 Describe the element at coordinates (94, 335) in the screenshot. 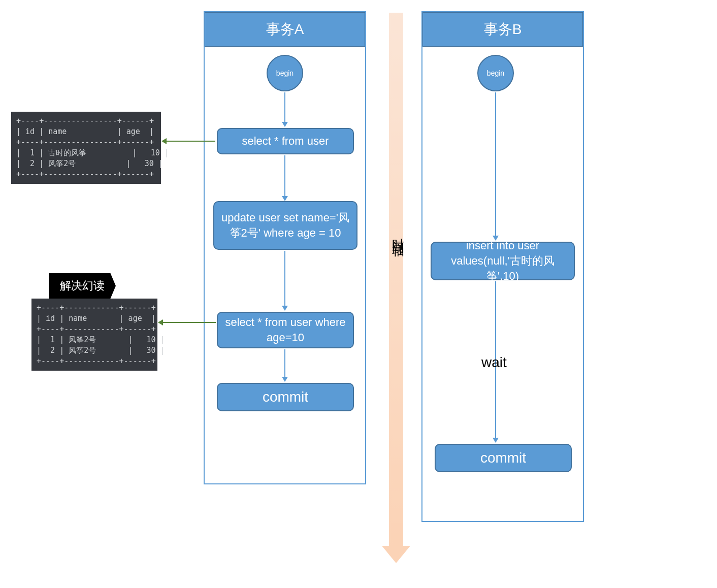

I see `db-table-2: +----+------------+------+ | id | name |…` at that location.